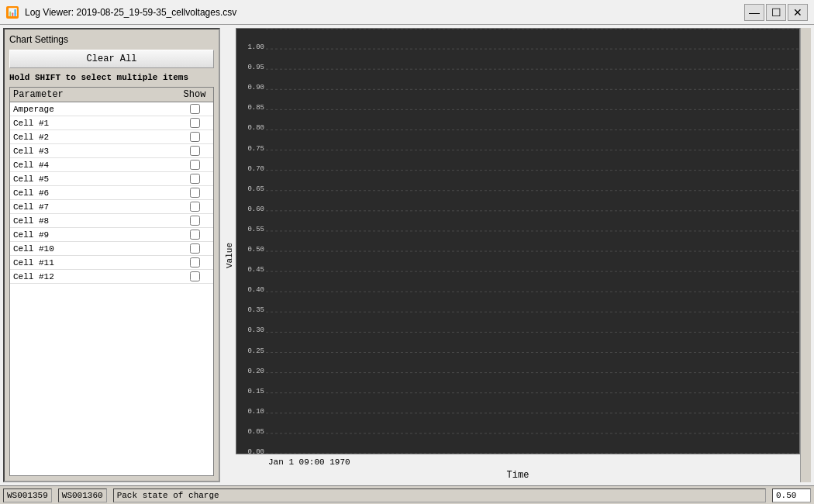 The height and width of the screenshot is (504, 814). I want to click on param-name: Amperage, so click(96, 109).